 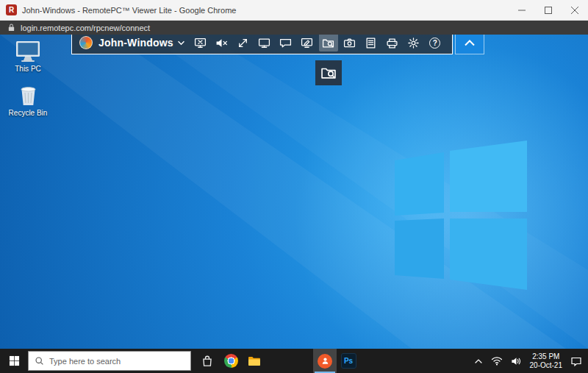 I want to click on toolbar-icon-group: ?, so click(x=318, y=43).